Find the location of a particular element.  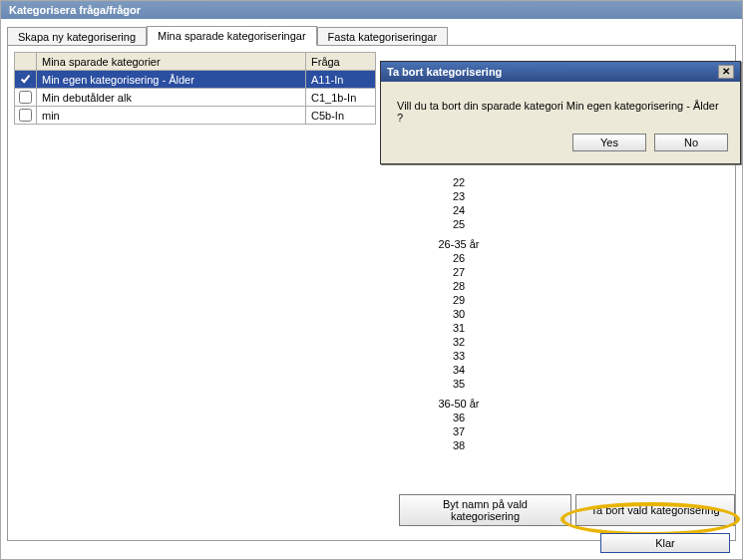

age-value: 32 is located at coordinates (459, 342).